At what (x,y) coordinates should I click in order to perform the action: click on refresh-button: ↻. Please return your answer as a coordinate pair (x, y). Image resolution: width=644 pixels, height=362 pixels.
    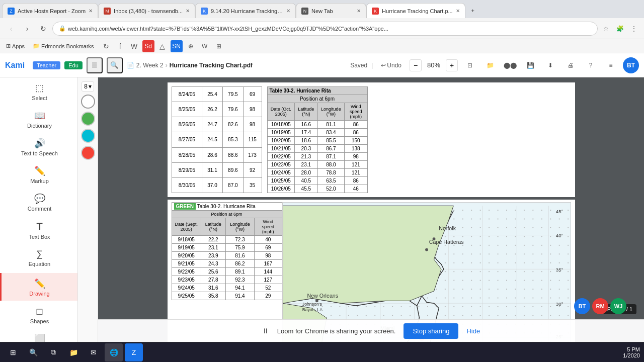
    Looking at the image, I should click on (43, 29).